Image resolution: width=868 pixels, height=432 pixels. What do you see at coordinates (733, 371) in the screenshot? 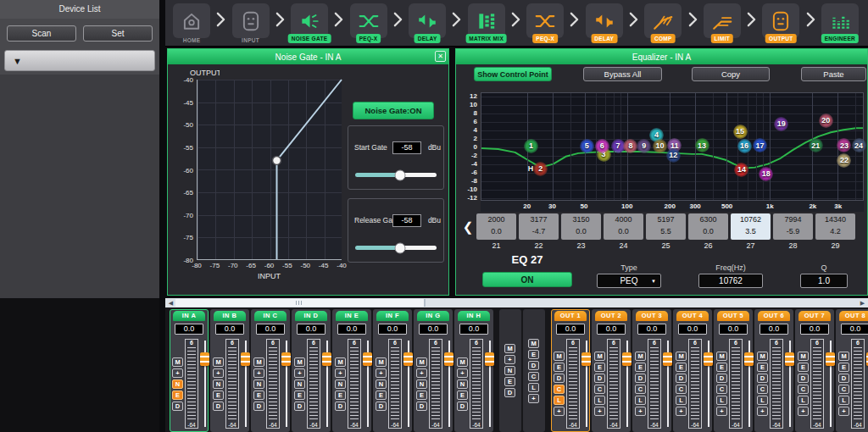
I see `channel-strip-out-5: OUT 50.0MEDCL+6-64` at bounding box center [733, 371].